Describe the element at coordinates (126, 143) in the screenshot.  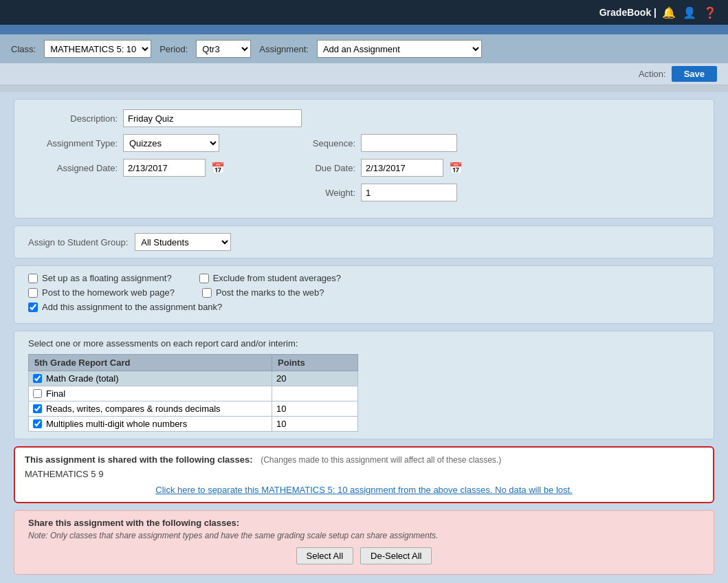
I see `assignment-type-row: Assignment Type: Quizzes` at that location.